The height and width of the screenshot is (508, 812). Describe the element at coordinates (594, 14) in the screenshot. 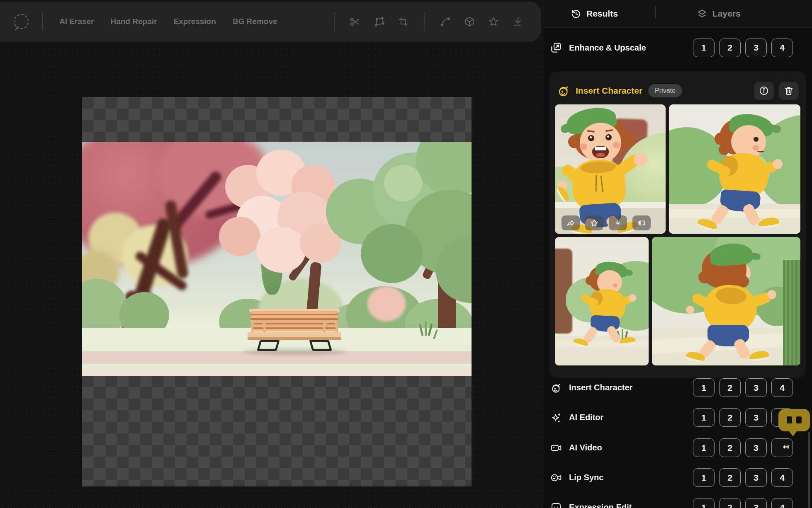

I see `tab-results: Results` at that location.